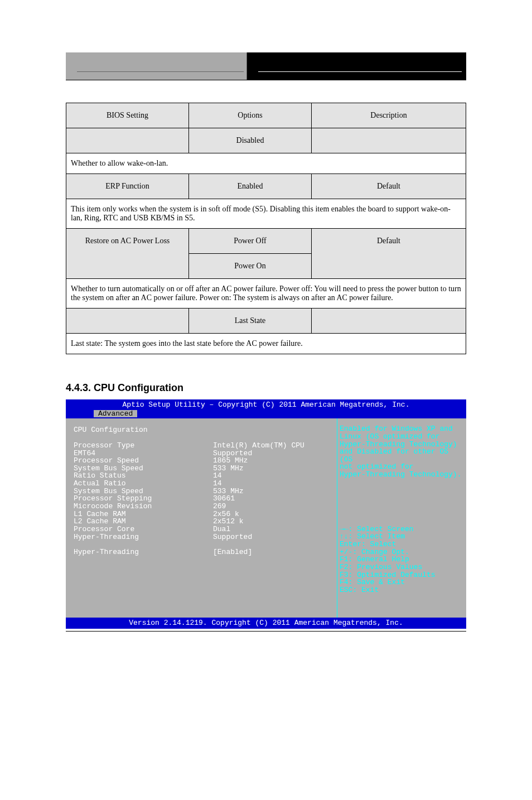  What do you see at coordinates (267, 241) in the screenshot?
I see `table-row: Restore on AC Power Loss Power Off Defau…` at bounding box center [267, 241].